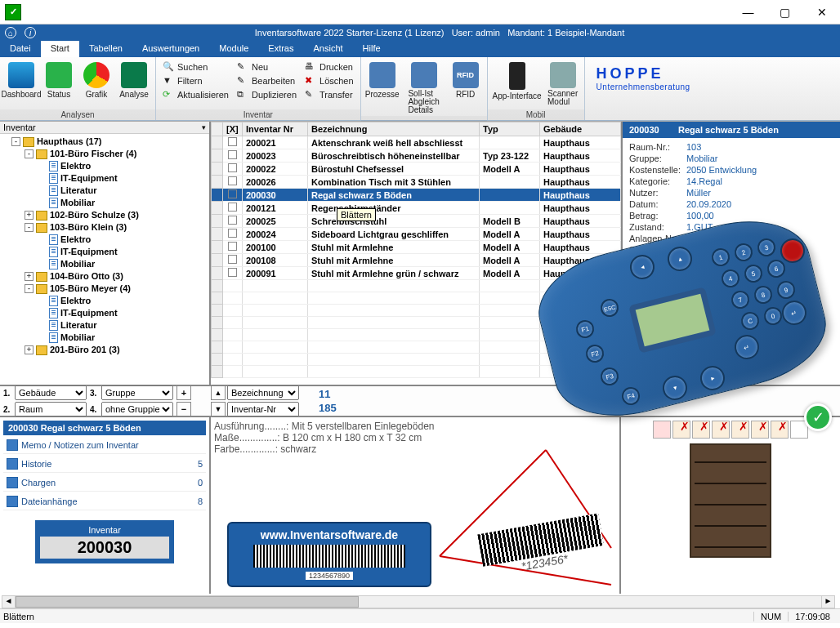 The image size is (840, 628). Describe the element at coordinates (740, 430) in the screenshot. I see `thumb-5-icon` at that location.